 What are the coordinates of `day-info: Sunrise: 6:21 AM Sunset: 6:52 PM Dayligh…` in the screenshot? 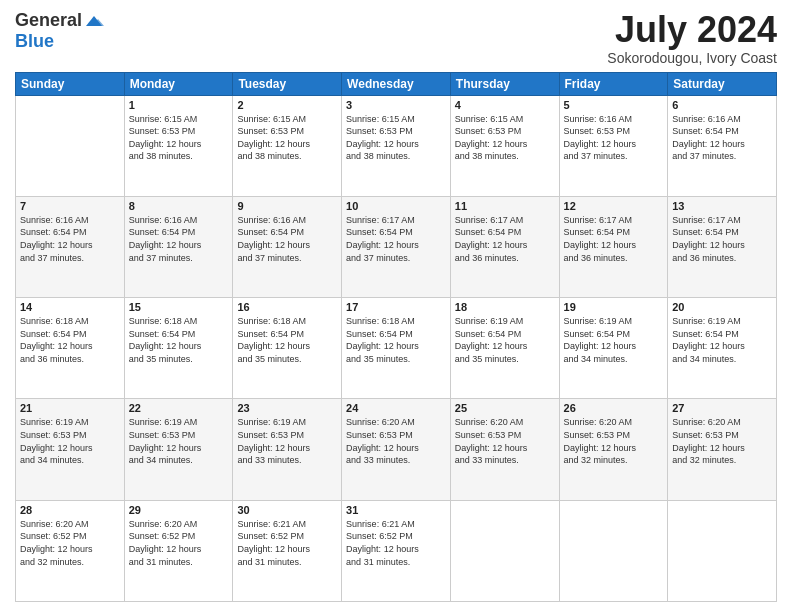 It's located at (396, 543).